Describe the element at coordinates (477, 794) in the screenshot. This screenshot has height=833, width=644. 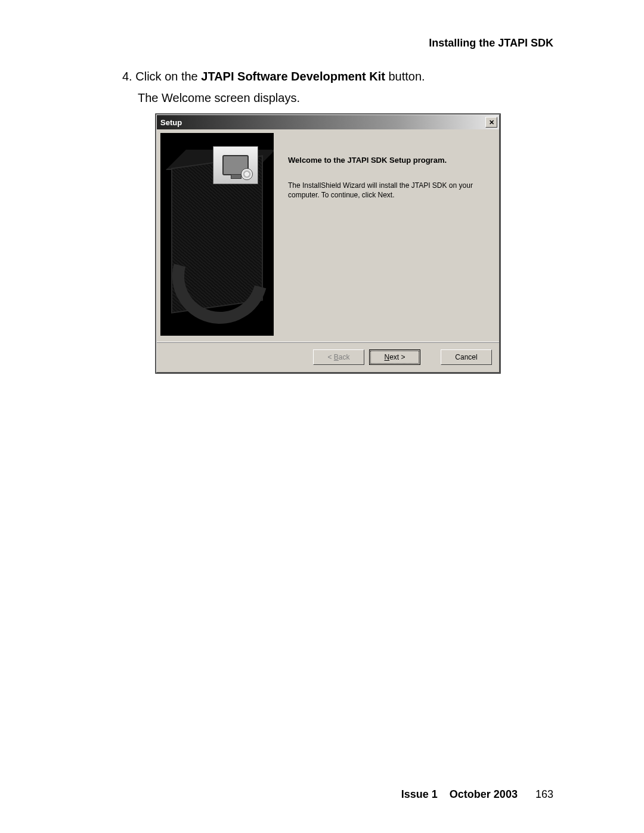
I see `page-footer: Issue 1 October 2003 163` at that location.